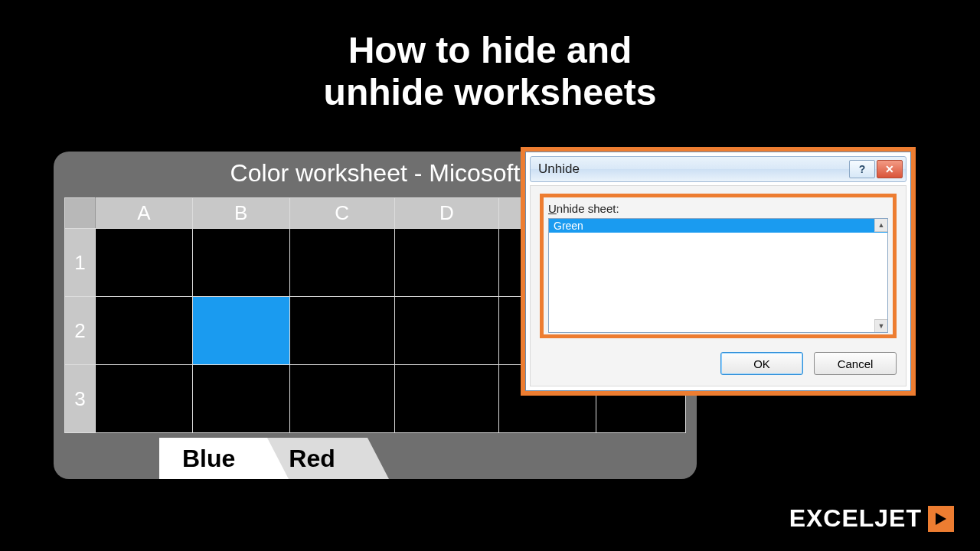 The height and width of the screenshot is (551, 980). What do you see at coordinates (718, 286) in the screenshot?
I see `dialog-body: Unhide sheet: Green ▲ ▼ OK Cancel` at bounding box center [718, 286].